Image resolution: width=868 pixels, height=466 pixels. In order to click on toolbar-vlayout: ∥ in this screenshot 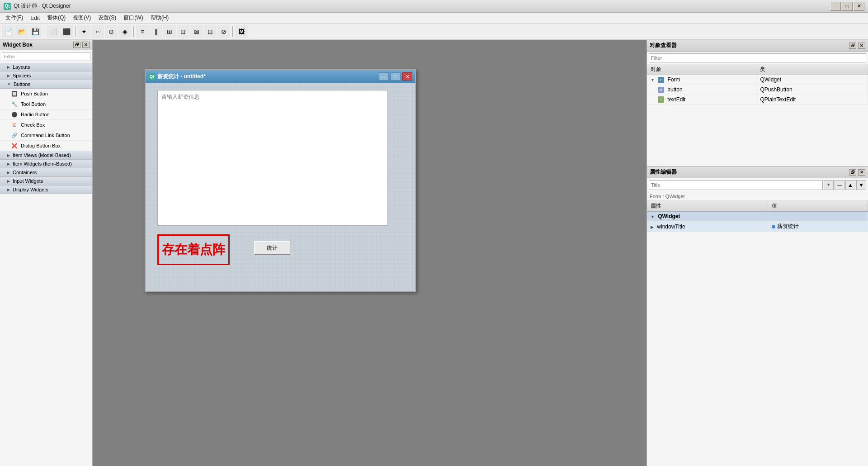, I will do `click(156, 32)`.